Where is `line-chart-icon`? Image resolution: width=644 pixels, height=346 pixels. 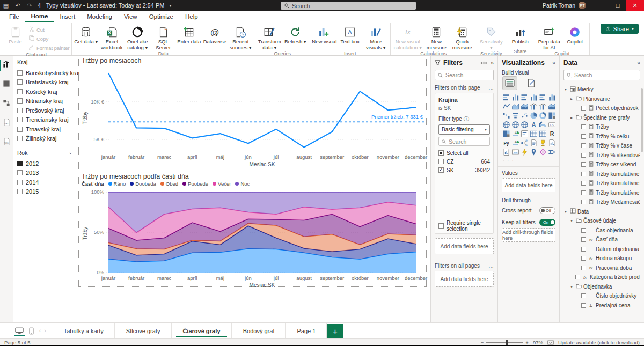 line-chart-icon is located at coordinates (506, 106).